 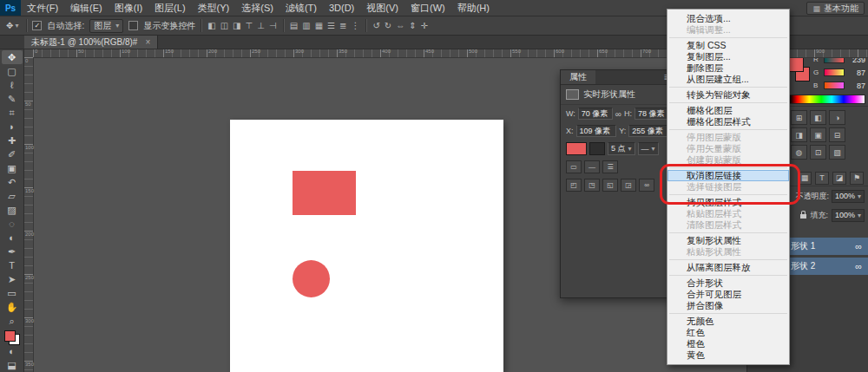 I want to click on align-icon: ◧, so click(x=212, y=26).